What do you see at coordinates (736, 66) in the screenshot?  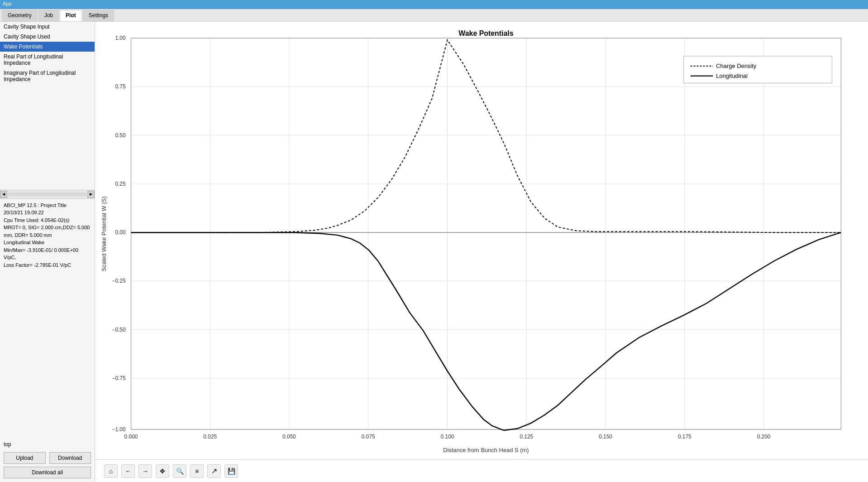 I see `svg-text: Charge Density` at bounding box center [736, 66].